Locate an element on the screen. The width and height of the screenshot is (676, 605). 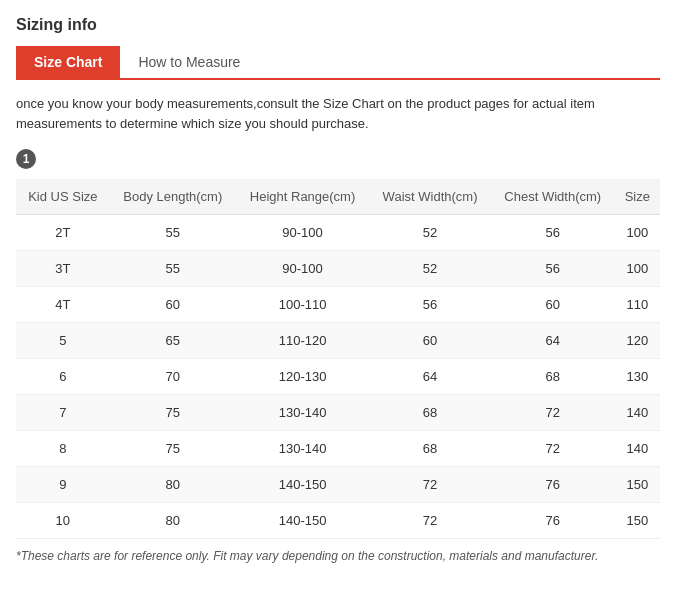
table-cell: 110 is located at coordinates (638, 305).